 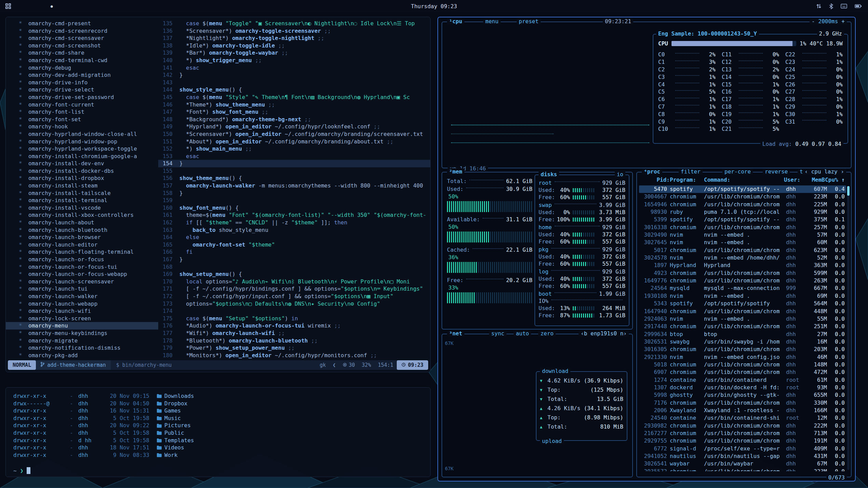 I want to click on process-row: 6907 chromium /usr/lib/chromium/chrom dh…, so click(x=743, y=372).